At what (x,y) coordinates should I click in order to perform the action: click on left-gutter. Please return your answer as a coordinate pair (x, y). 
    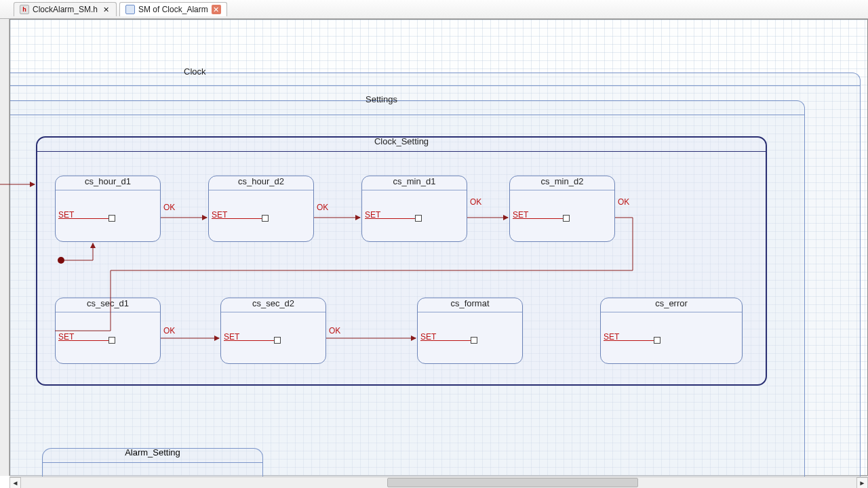
    Looking at the image, I should click on (5, 247).